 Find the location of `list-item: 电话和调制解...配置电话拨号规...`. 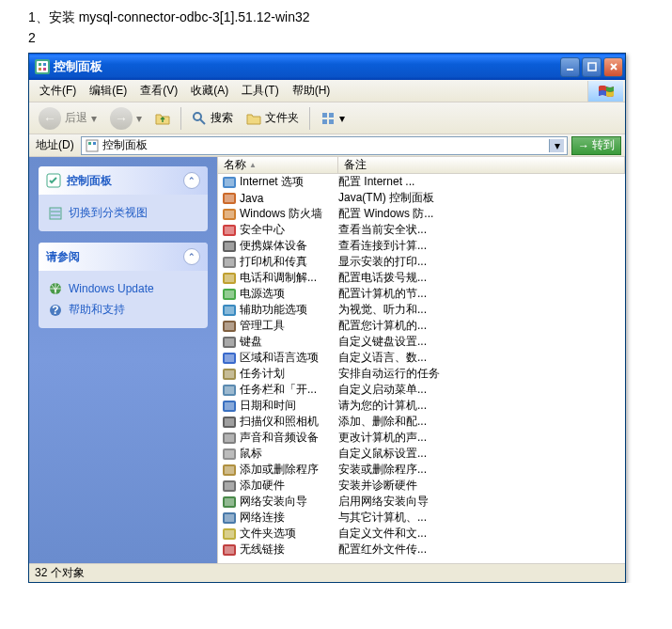

list-item: 电话和调制解...配置电话拨号规... is located at coordinates (421, 278).